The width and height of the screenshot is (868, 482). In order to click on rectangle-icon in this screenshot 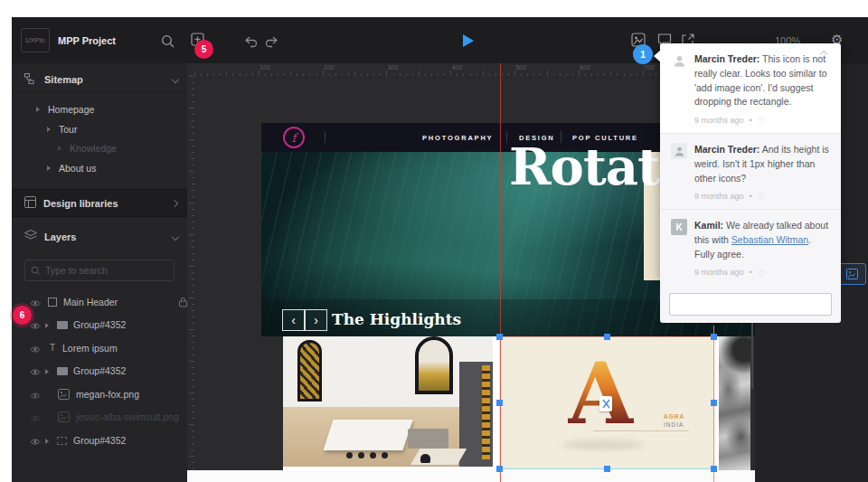, I will do `click(52, 302)`.